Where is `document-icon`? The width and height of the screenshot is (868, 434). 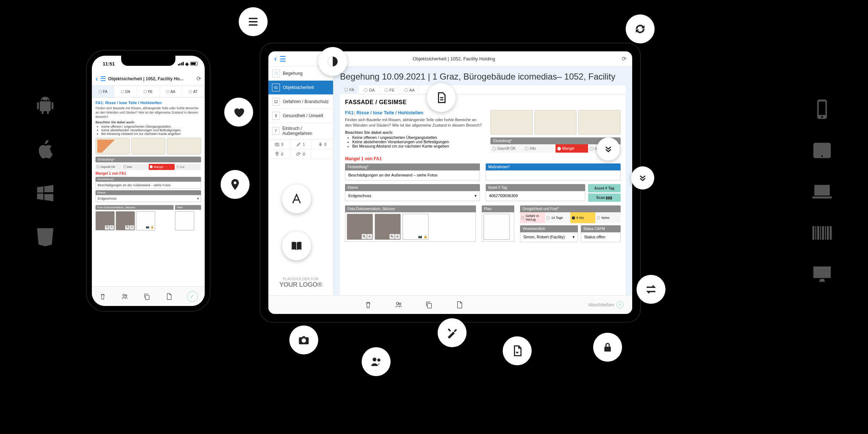 document-icon is located at coordinates (441, 98).